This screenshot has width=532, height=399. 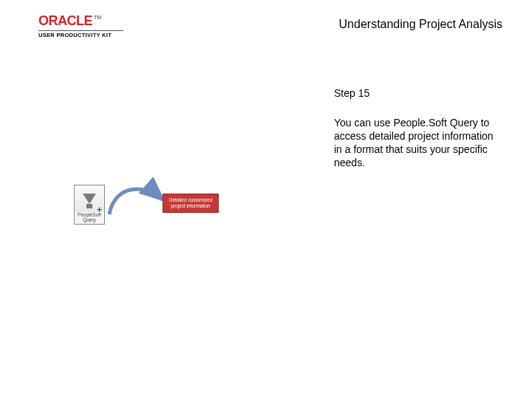 What do you see at coordinates (89, 199) in the screenshot?
I see `funnel-plus-icon: +` at bounding box center [89, 199].